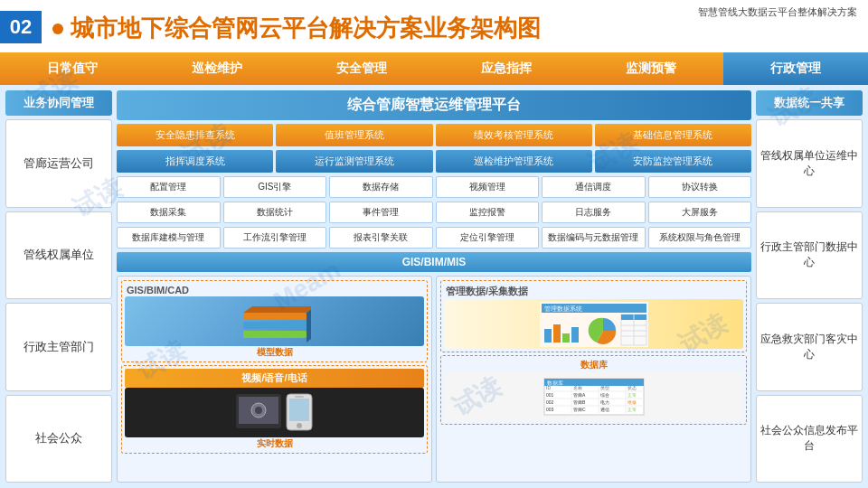 The image size is (868, 488). Describe the element at coordinates (593, 212) in the screenshot. I see `mid-2-5: 日志服务` at that location.